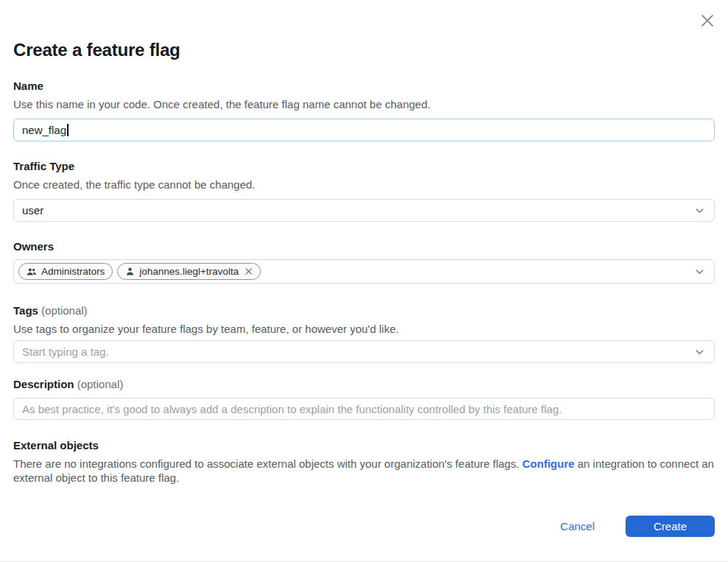 The width and height of the screenshot is (728, 562). What do you see at coordinates (548, 464) in the screenshot?
I see `configure-link: Configure` at bounding box center [548, 464].